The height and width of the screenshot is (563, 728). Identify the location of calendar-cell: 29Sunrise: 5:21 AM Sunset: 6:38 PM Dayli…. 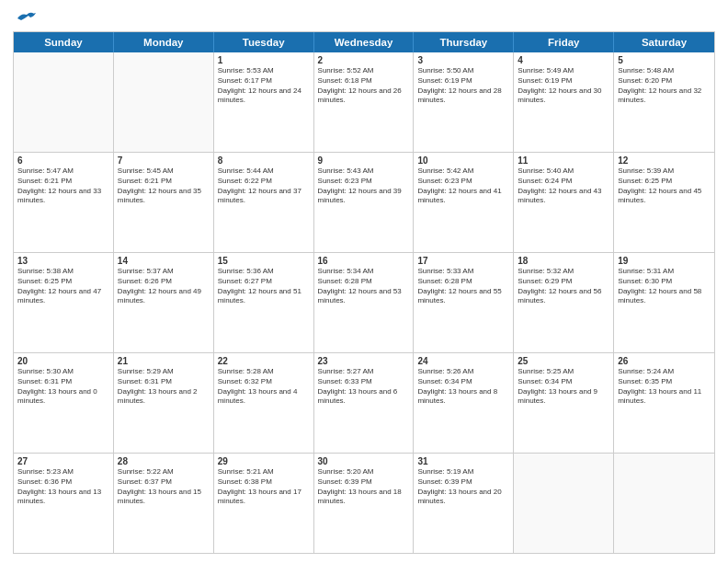
(265, 503).